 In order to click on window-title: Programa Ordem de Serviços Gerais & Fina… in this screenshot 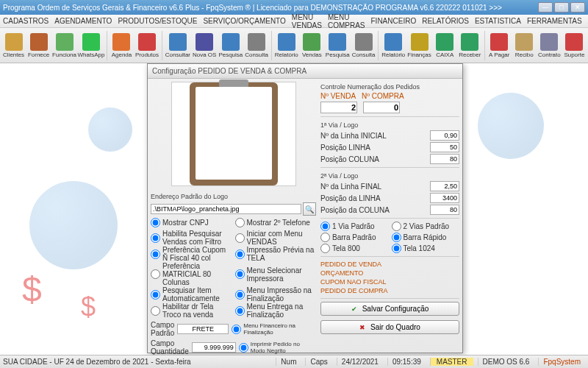, I will do `click(270, 7)`.